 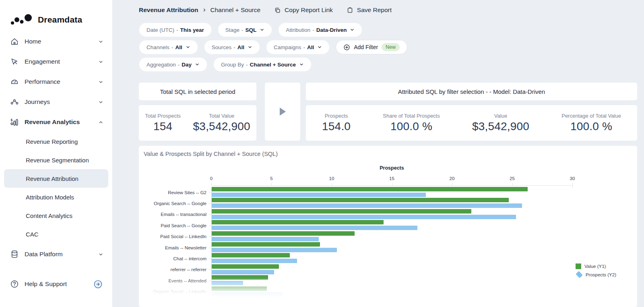 What do you see at coordinates (332, 30) in the screenshot?
I see `filter-value: Data-Driven` at bounding box center [332, 30].